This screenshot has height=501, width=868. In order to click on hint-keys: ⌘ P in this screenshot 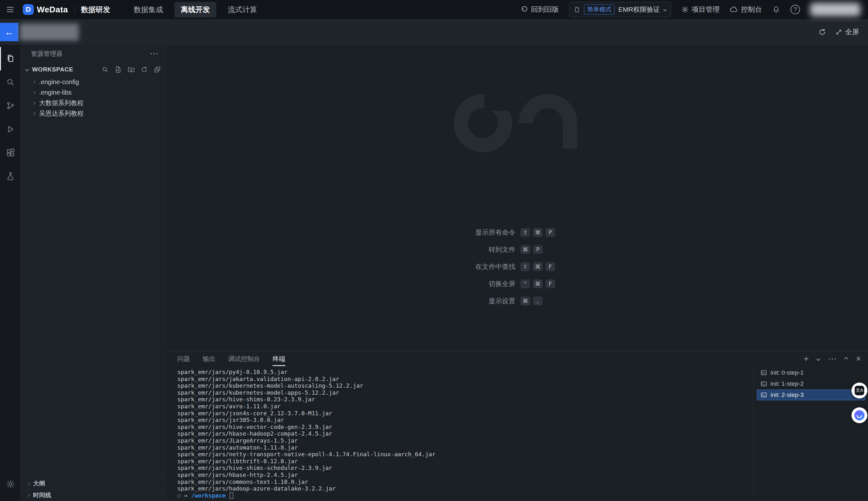, I will do `click(587, 249)`.